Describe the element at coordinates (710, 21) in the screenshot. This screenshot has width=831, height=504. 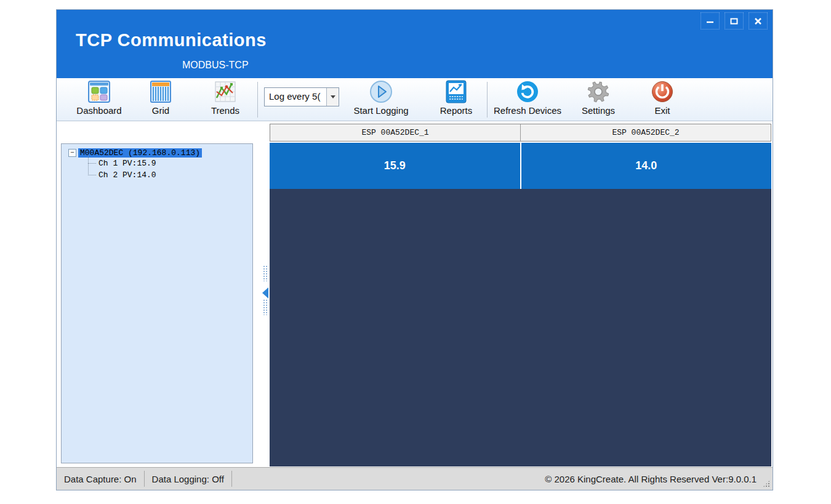
I see `minimize-icon` at that location.